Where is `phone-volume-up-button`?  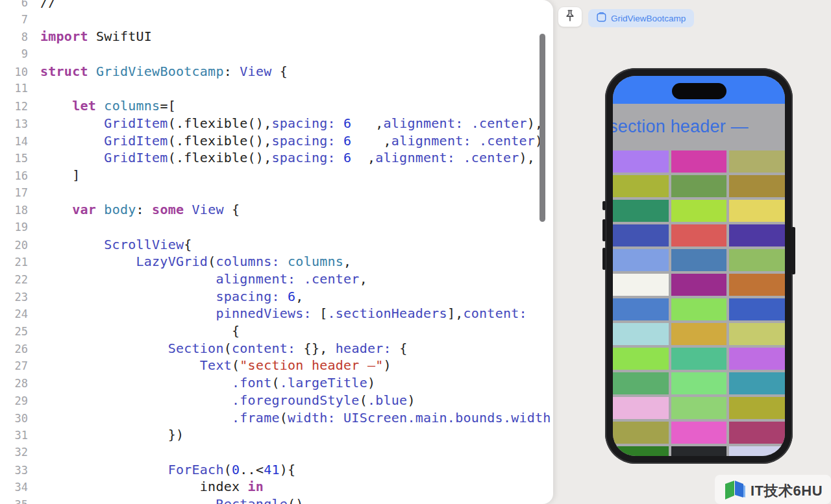 phone-volume-up-button is located at coordinates (604, 230).